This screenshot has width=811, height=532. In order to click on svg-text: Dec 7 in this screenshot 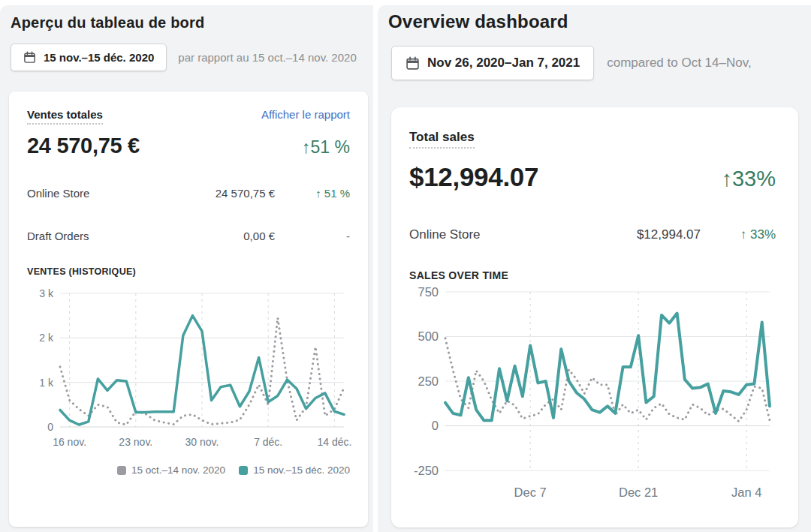, I will do `click(530, 492)`.